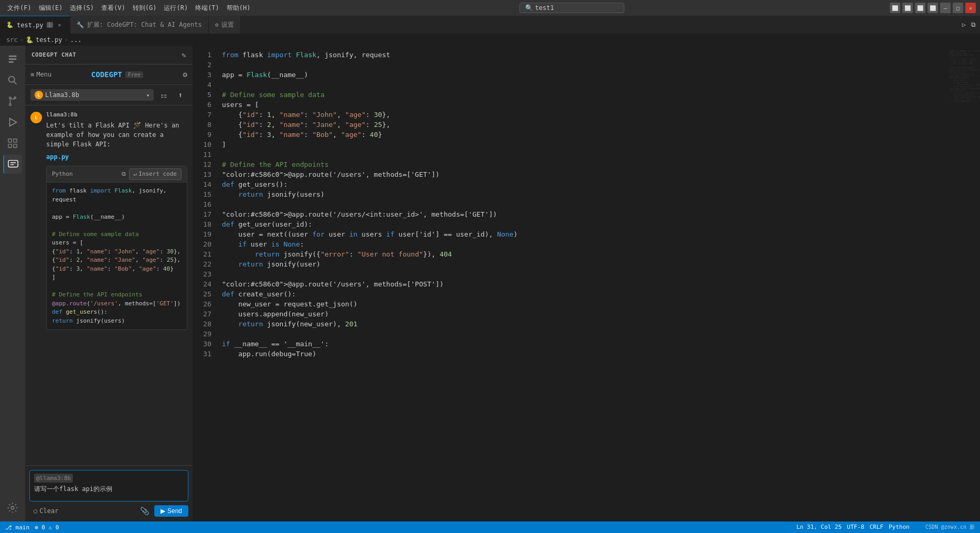 The image size is (980, 533). What do you see at coordinates (109, 285) in the screenshot?
I see `chat-area: L llama3:8b Let's tilt a Flask API 🪄 Her…` at bounding box center [109, 285].